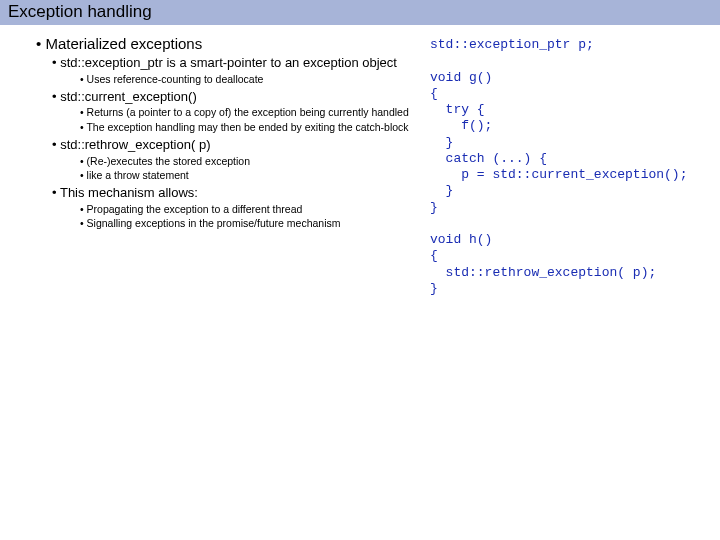 Image resolution: width=720 pixels, height=540 pixels. What do you see at coordinates (229, 44) in the screenshot?
I see `section-heading: Materialized exceptions` at bounding box center [229, 44].